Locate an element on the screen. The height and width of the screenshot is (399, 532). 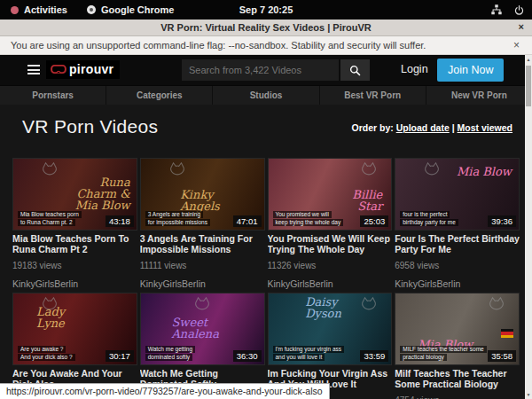
search-icon is located at coordinates (355, 71).